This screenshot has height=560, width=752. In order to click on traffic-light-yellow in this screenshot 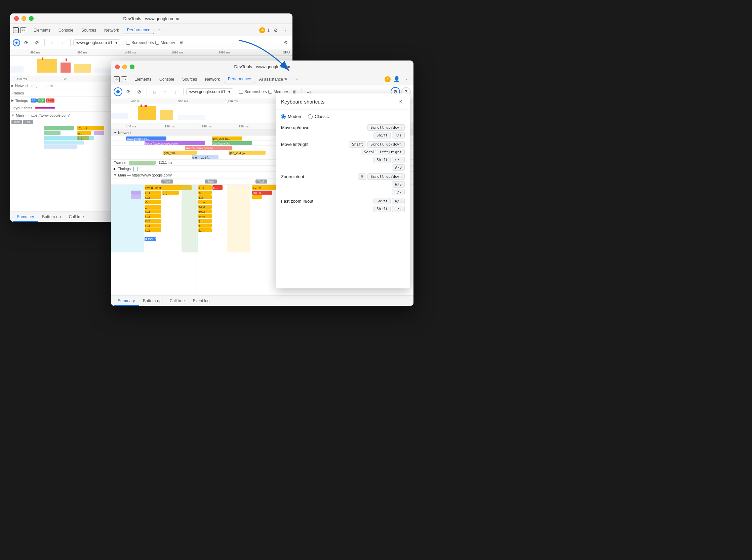, I will do `click(24, 18)`.